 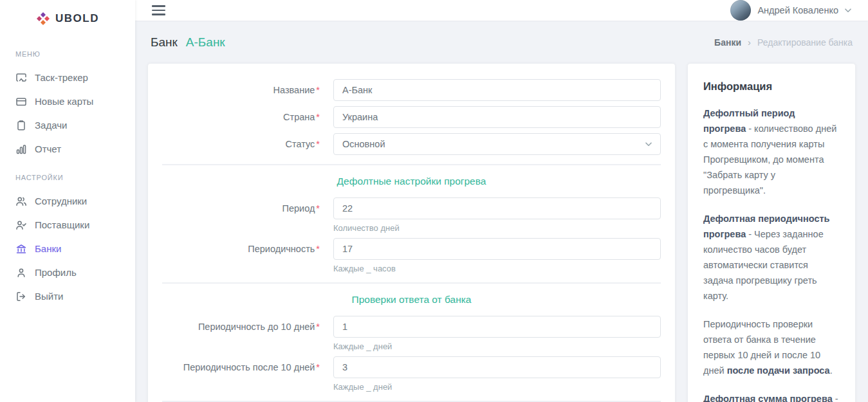 What do you see at coordinates (248, 117) in the screenshot?
I see `country-label: Страна*` at bounding box center [248, 117].